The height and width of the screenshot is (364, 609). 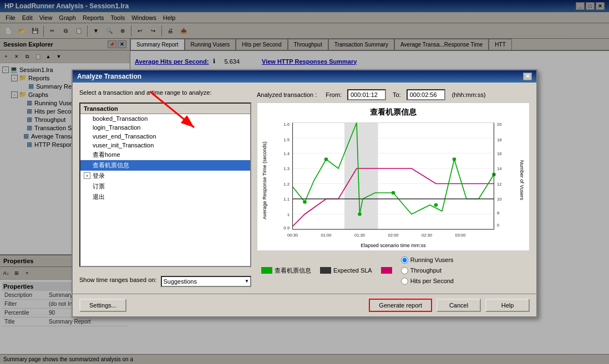 I want to click on cancel-btn: Cancel, so click(x=459, y=305).